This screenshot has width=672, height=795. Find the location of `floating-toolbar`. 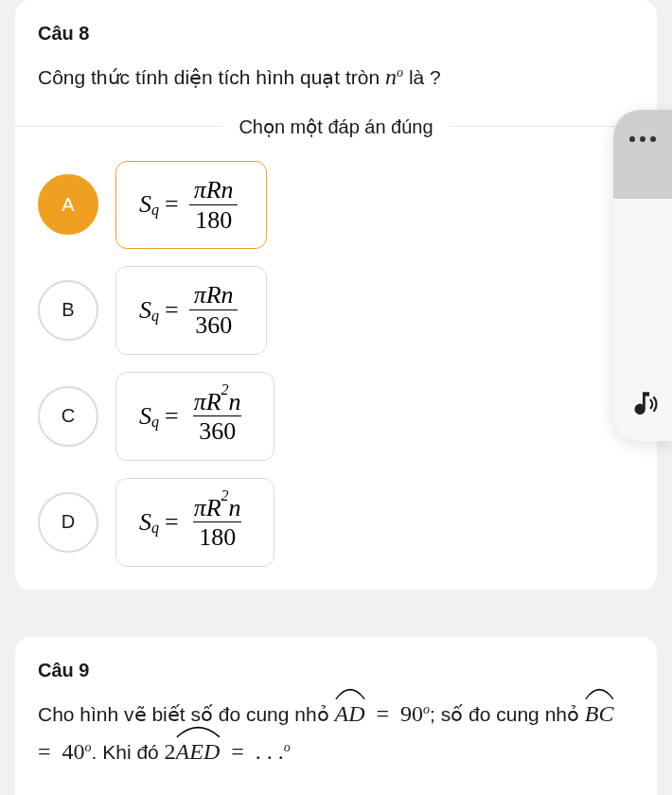

floating-toolbar is located at coordinates (643, 275).